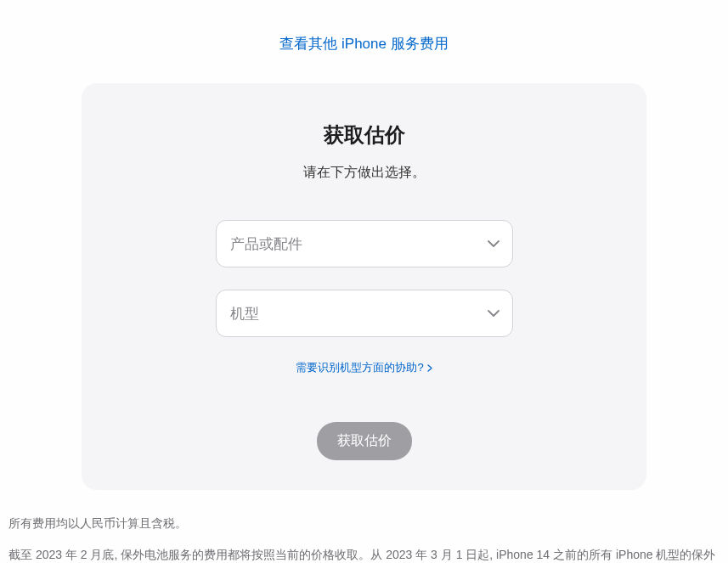 The height and width of the screenshot is (563, 728). Describe the element at coordinates (245, 314) in the screenshot. I see `model-select-placeholder: 机型` at that location.